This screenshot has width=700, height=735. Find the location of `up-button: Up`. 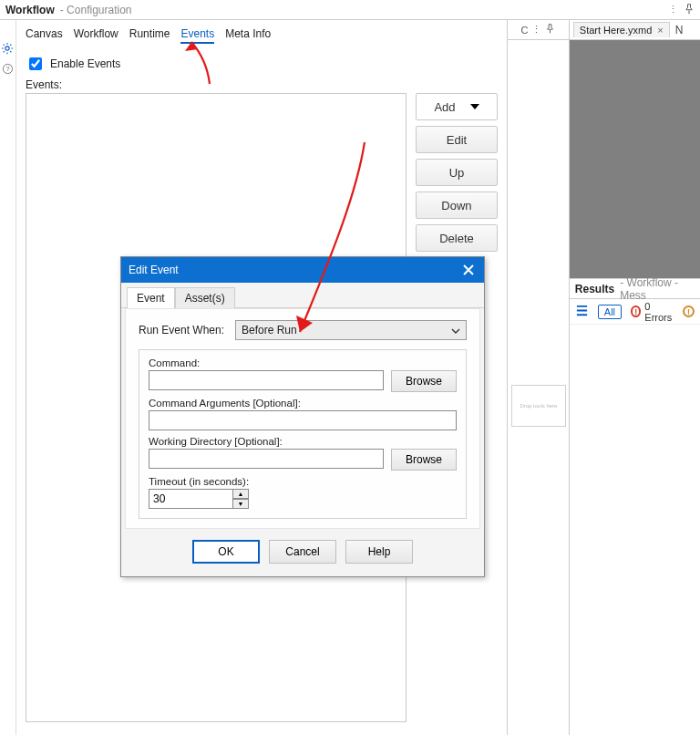

up-button: Up is located at coordinates (457, 172).